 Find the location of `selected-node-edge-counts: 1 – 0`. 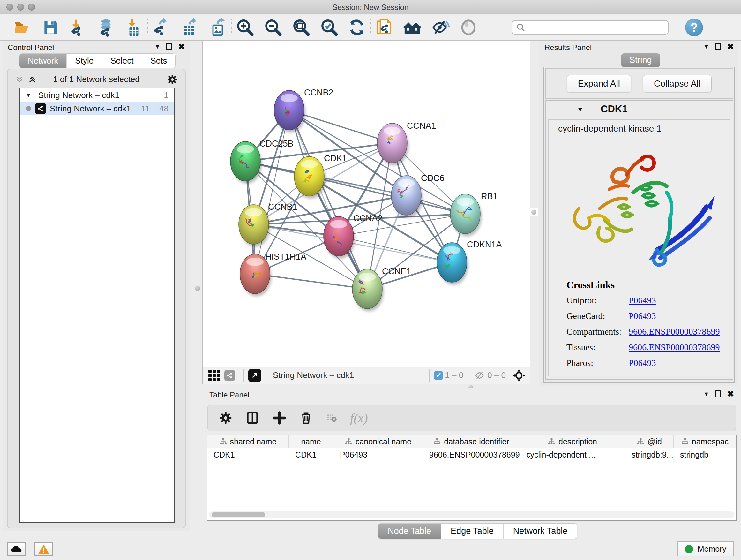

selected-node-edge-counts: 1 – 0 is located at coordinates (454, 375).